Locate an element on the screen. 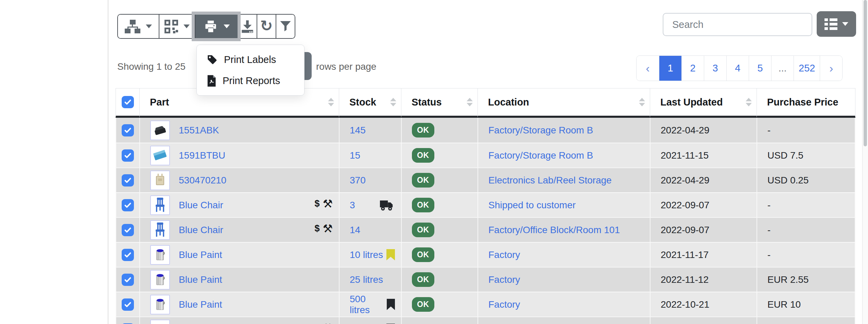 Image resolution: width=868 pixels, height=324 pixels. menu-item-print-reports: Print Reports is located at coordinates (250, 81).